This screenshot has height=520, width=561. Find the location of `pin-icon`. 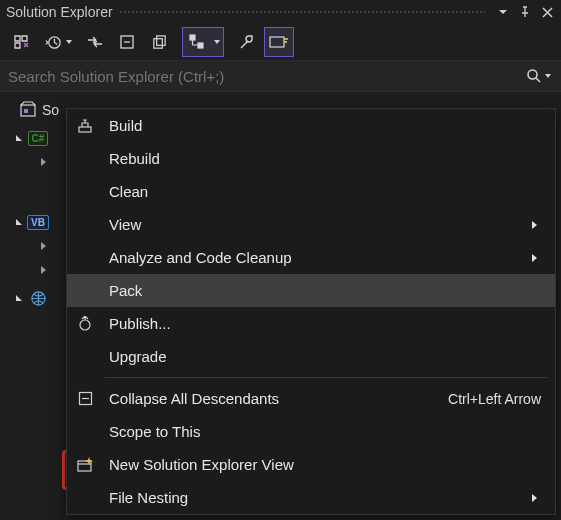

pin-icon is located at coordinates (525, 12).